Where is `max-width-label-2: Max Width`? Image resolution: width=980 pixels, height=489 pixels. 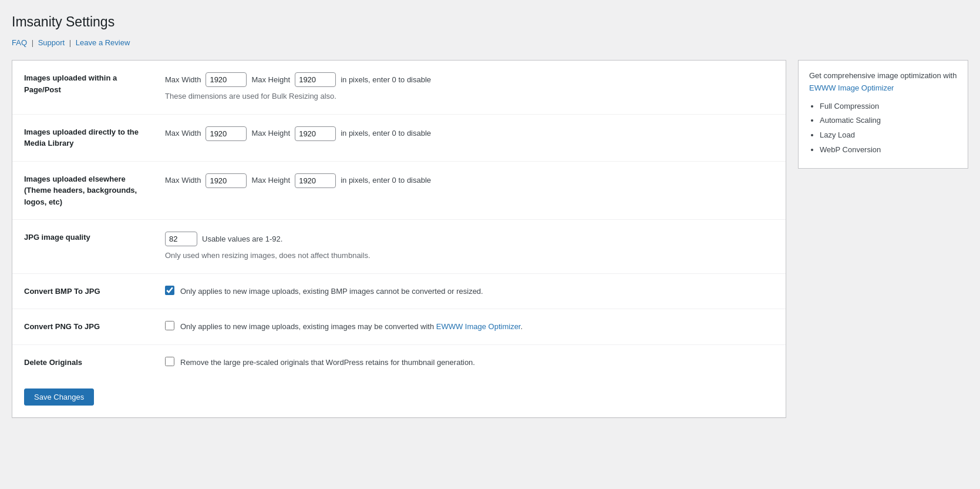 max-width-label-2: Max Width is located at coordinates (183, 133).